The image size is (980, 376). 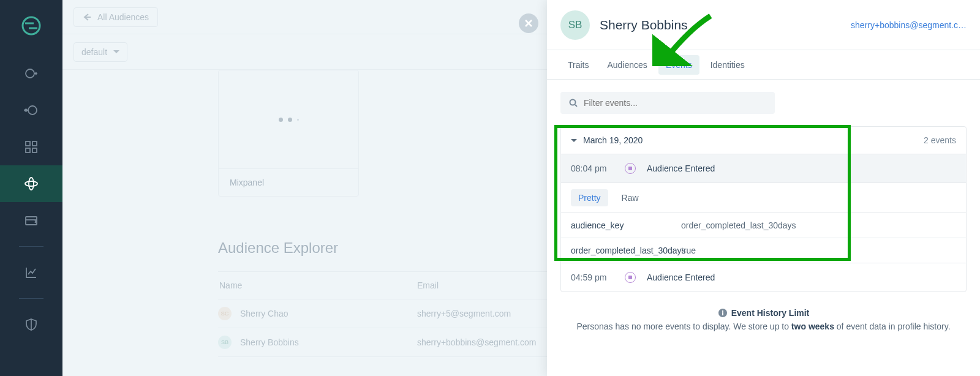 What do you see at coordinates (630, 198) in the screenshot?
I see `detail-tab-raw: Raw` at bounding box center [630, 198].